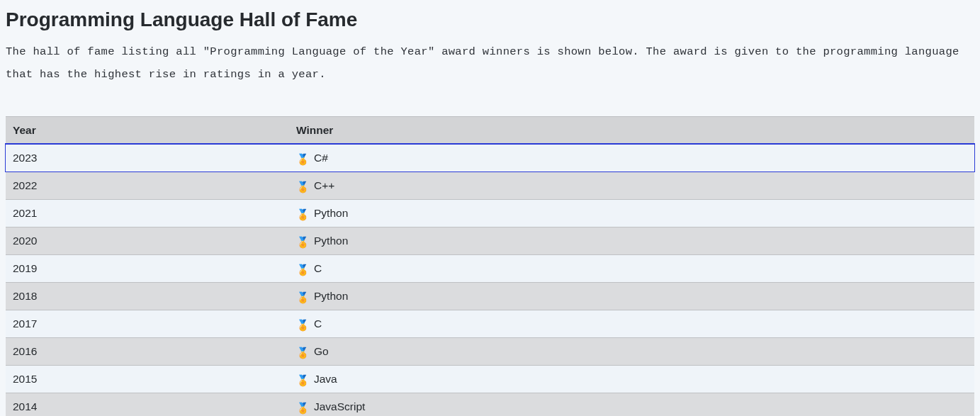  Describe the element at coordinates (490, 64) in the screenshot. I see `intro-text: The hall of fame listing all "Programmin…` at that location.